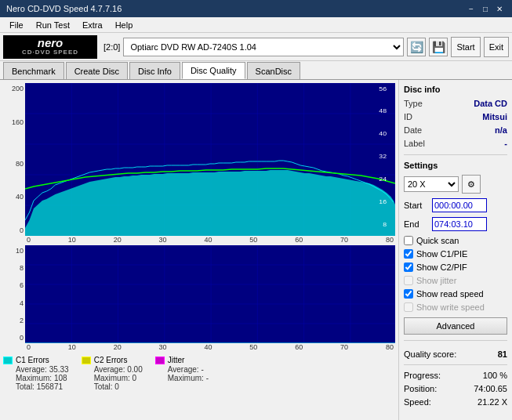  Describe the element at coordinates (499, 9) in the screenshot. I see `close-button: ✕` at that location.